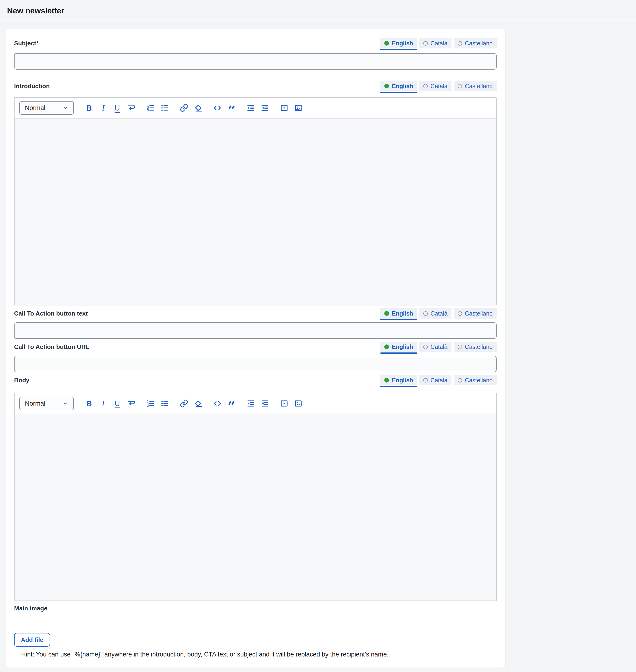 Image resolution: width=636 pixels, height=672 pixels. What do you see at coordinates (52, 347) in the screenshot?
I see `cta-url-label: Call To Action button URL` at bounding box center [52, 347].